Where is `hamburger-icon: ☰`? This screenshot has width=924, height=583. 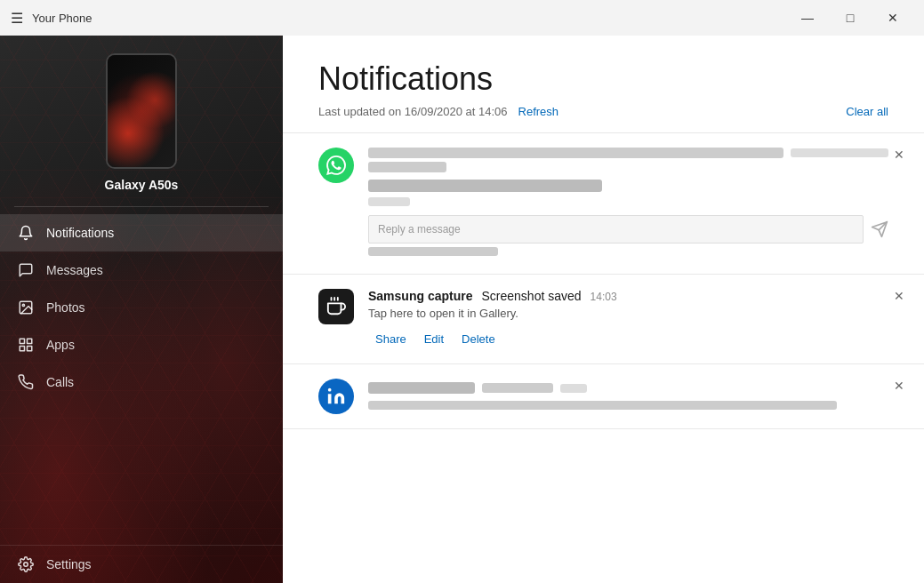
hamburger-icon: ☰ is located at coordinates (17, 18).